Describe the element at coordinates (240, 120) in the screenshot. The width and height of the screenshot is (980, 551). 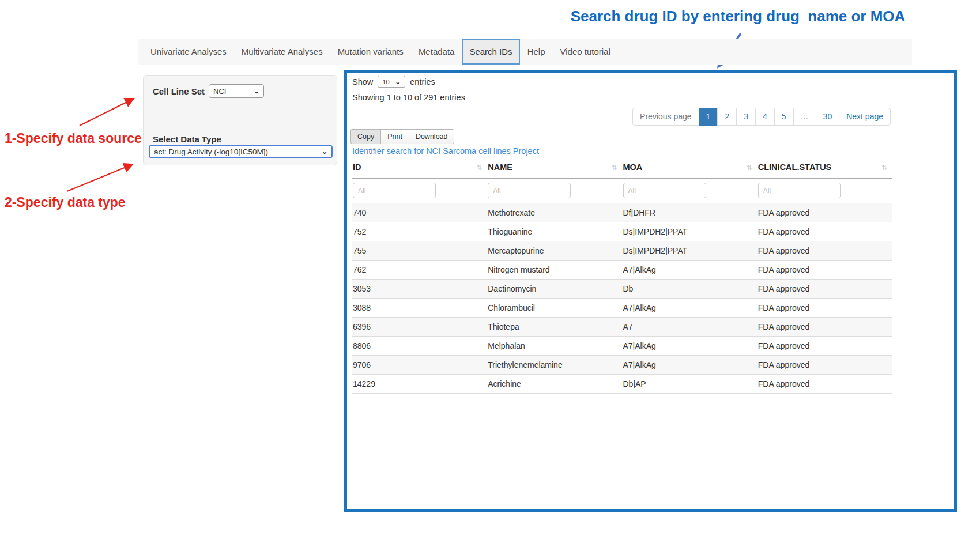
I see `sidebar-panel: Cell Line Set NCI ⌄ Select Data Type act…` at that location.